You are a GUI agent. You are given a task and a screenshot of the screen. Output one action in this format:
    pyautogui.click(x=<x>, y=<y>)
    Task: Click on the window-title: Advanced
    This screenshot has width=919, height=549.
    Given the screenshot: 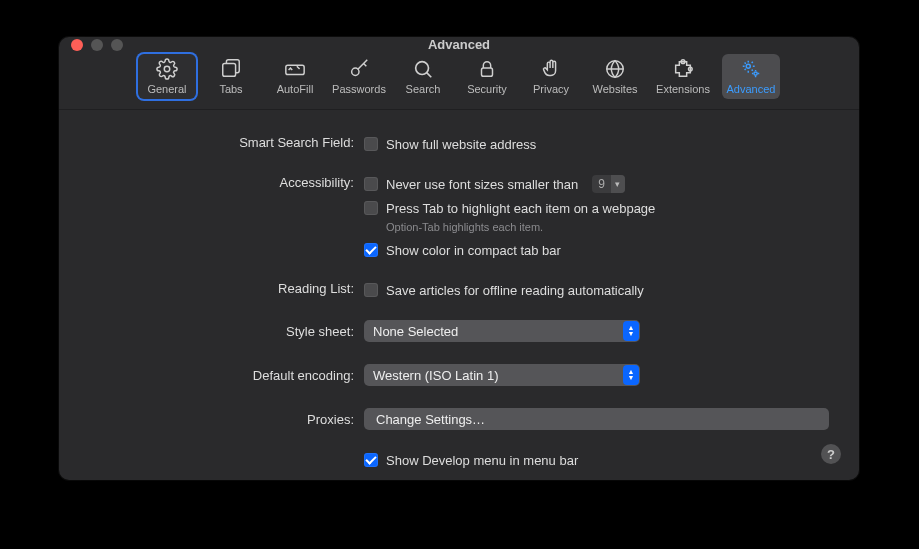 What is the action you would take?
    pyautogui.click(x=459, y=44)
    